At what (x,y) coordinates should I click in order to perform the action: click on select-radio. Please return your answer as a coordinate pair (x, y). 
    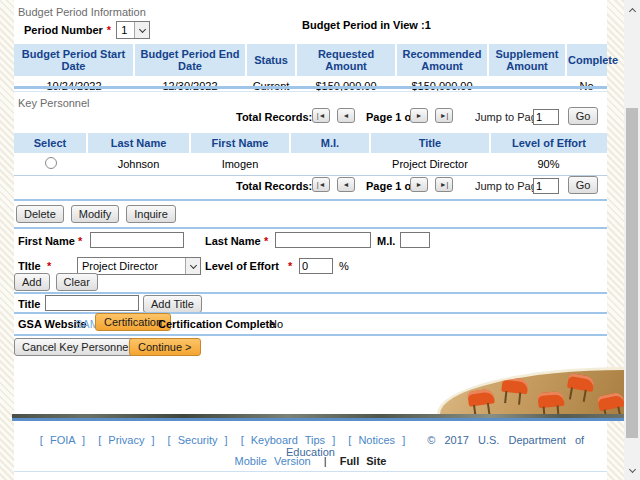
    Looking at the image, I should click on (51, 163).